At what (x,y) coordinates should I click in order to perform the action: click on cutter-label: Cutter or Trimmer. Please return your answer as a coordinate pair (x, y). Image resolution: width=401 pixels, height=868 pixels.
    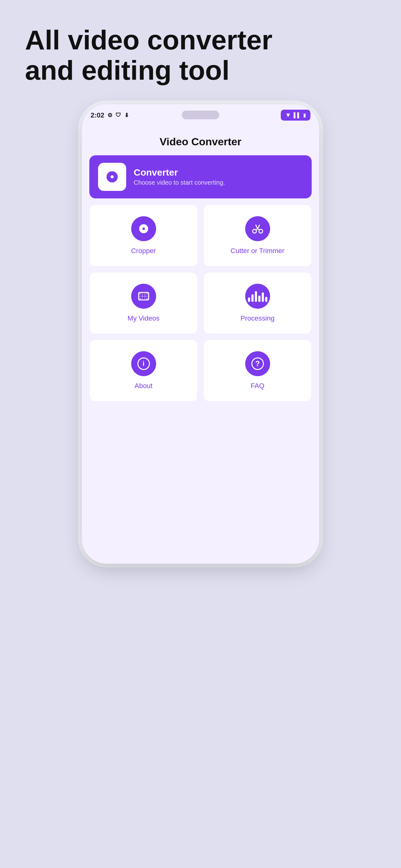
    Looking at the image, I should click on (257, 251).